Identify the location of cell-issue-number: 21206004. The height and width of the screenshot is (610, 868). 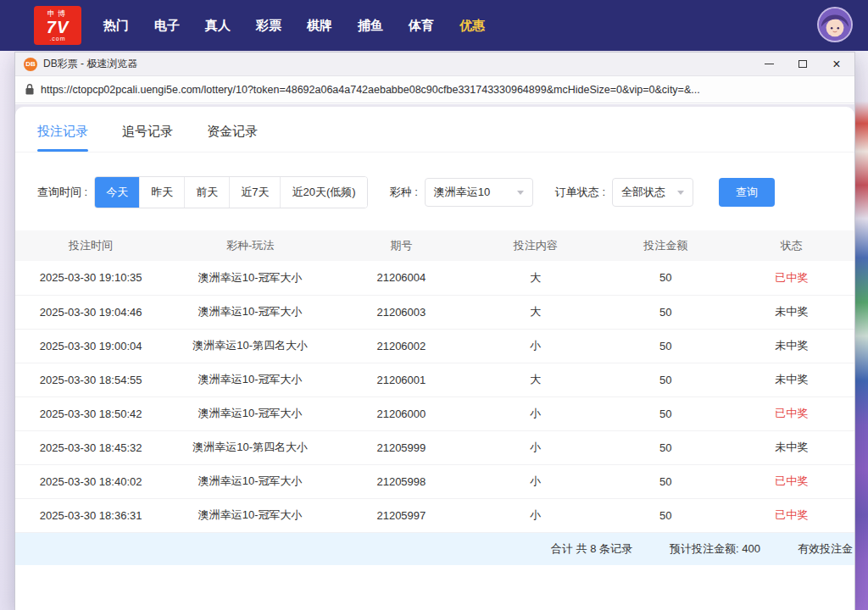
(401, 278).